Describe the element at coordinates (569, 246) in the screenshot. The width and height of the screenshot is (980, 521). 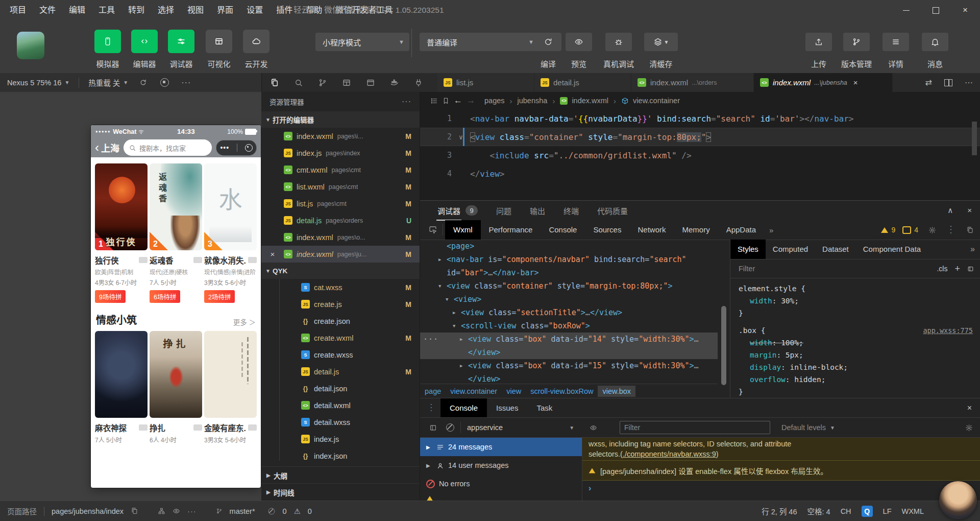
I see `dom-tree-row: <page>` at that location.